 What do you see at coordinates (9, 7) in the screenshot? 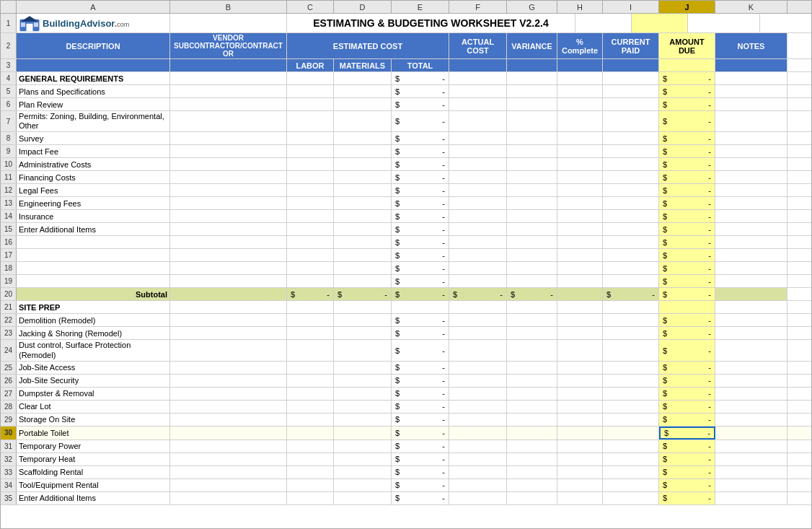
I see `corner-cell` at bounding box center [9, 7].